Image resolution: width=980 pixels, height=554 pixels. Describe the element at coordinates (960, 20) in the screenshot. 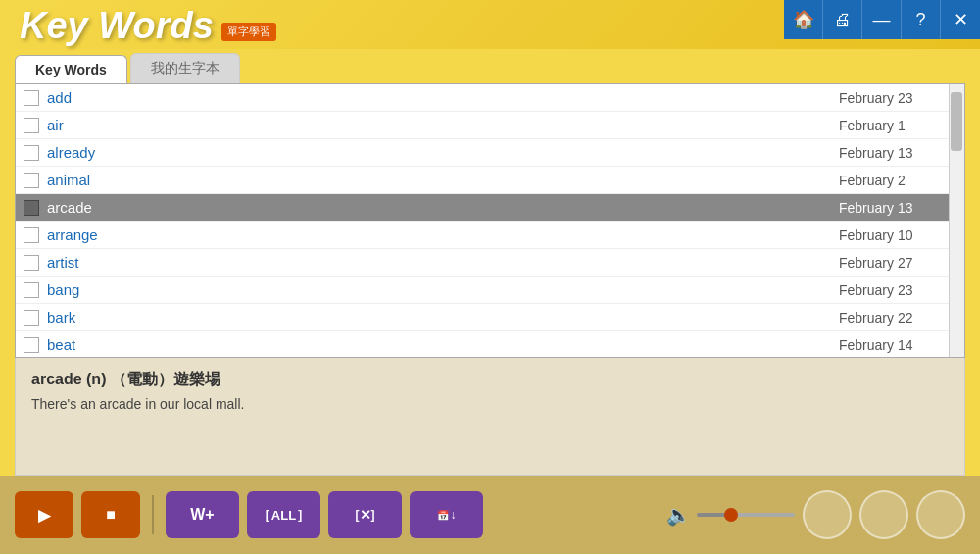

I see `close-button: ✕` at that location.